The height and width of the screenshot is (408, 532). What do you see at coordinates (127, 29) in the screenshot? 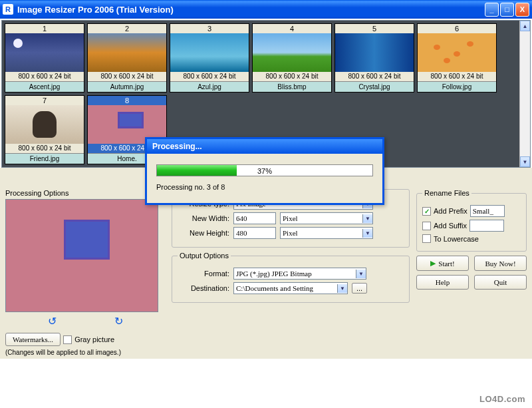
I see `thumbnail-index: 2` at bounding box center [127, 29].